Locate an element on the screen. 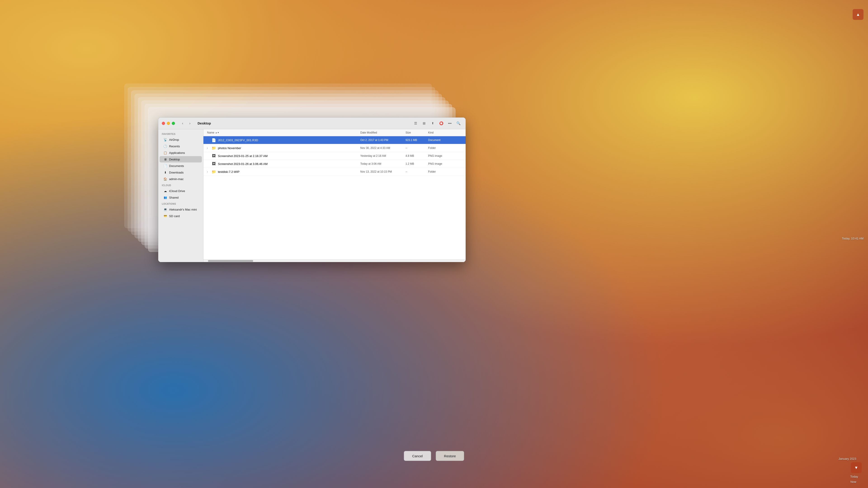  image-icon: 🖼 is located at coordinates (214, 164).